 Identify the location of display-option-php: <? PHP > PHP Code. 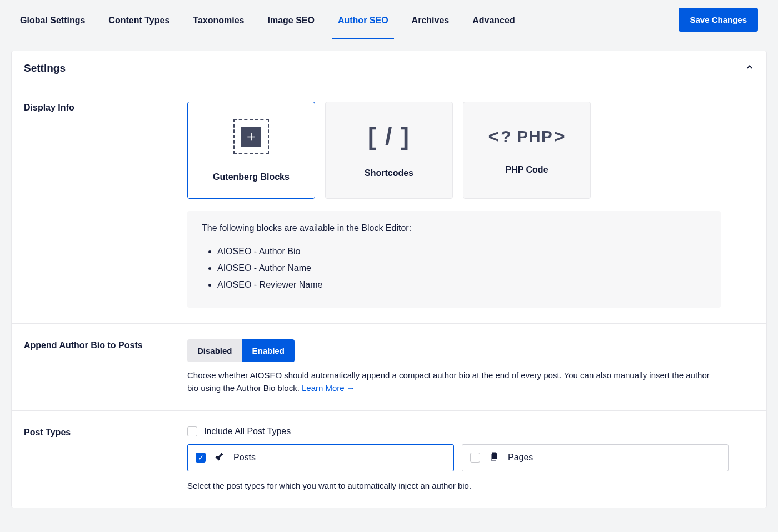
(527, 150).